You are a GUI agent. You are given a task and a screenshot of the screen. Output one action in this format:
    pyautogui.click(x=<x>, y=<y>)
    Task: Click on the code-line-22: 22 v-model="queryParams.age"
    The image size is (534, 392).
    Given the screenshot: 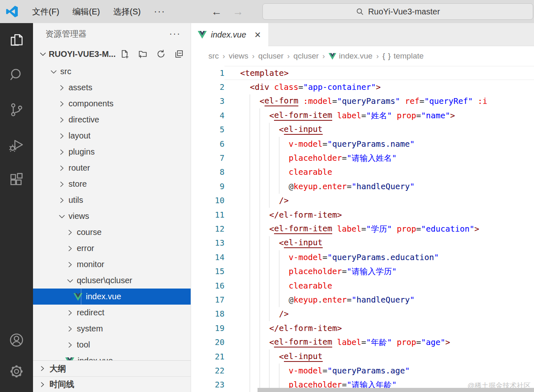 What is the action you would take?
    pyautogui.click(x=362, y=371)
    